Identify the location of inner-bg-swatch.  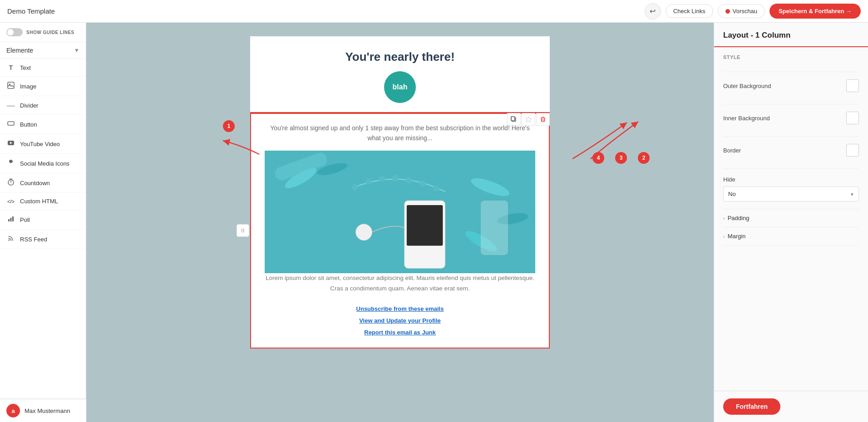
(853, 118).